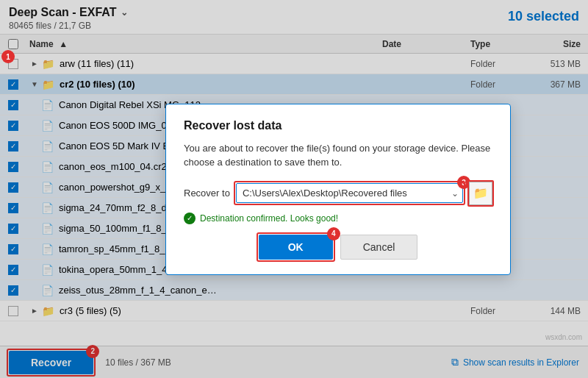 Image resolution: width=588 pixels, height=378 pixels. Describe the element at coordinates (338, 193) in the screenshot. I see `recover-to-row: Recover to ⌄ 3 📁` at that location.